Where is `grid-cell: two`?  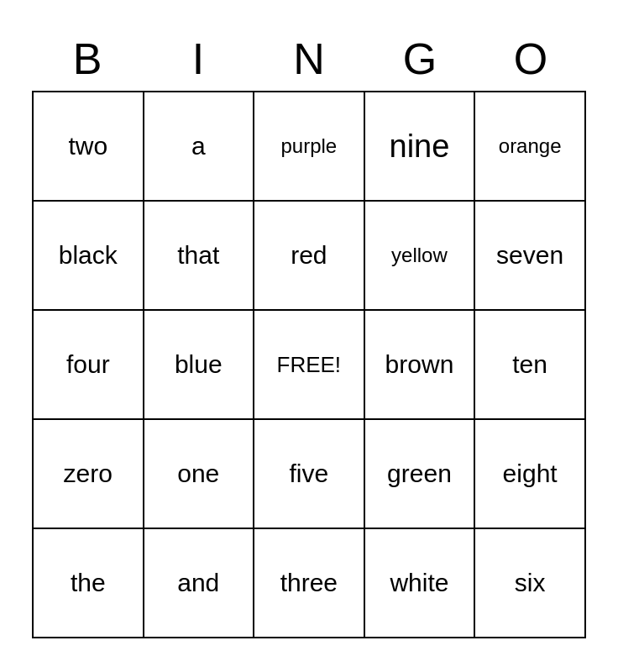 grid-cell: two is located at coordinates (88, 146).